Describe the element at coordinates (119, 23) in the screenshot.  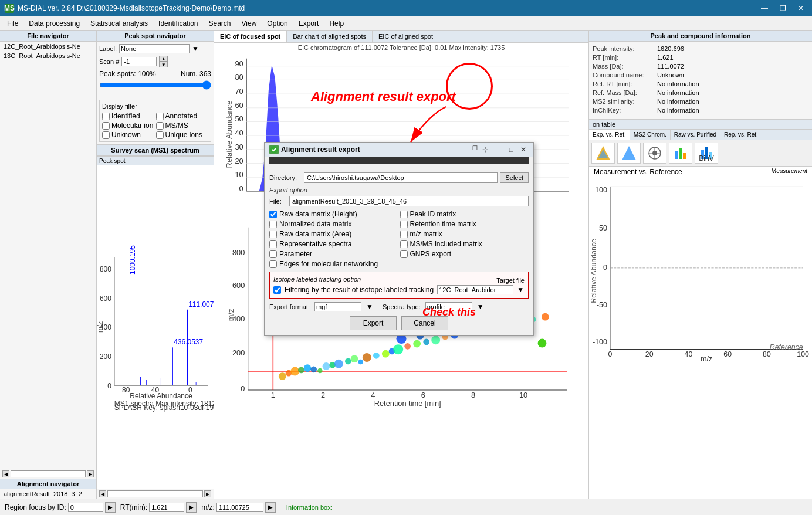
I see `menu-statistical: Statistical analysis` at that location.